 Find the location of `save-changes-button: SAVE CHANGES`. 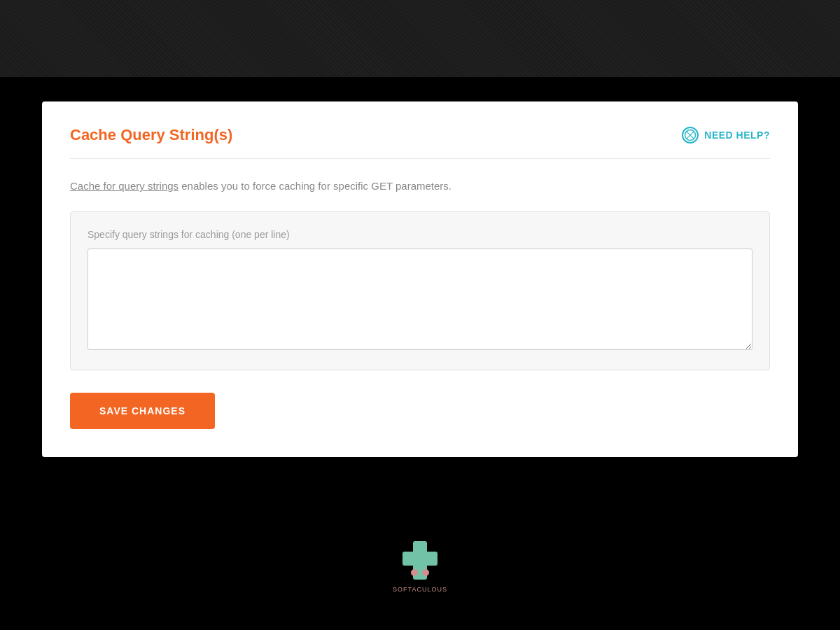

save-changes-button: SAVE CHANGES is located at coordinates (143, 411).